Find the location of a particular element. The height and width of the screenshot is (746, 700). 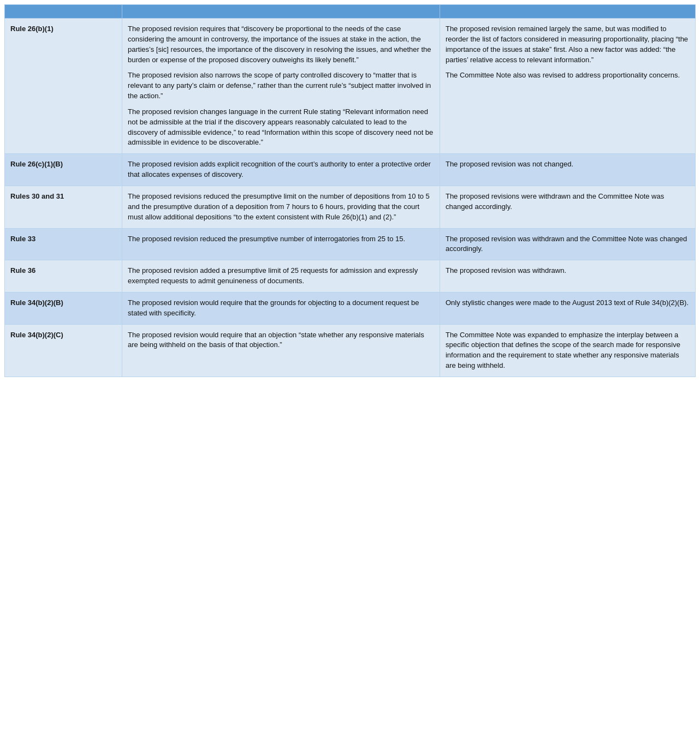

aug-amendment-cell: The proposed revision adds explicit reco… is located at coordinates (281, 170).